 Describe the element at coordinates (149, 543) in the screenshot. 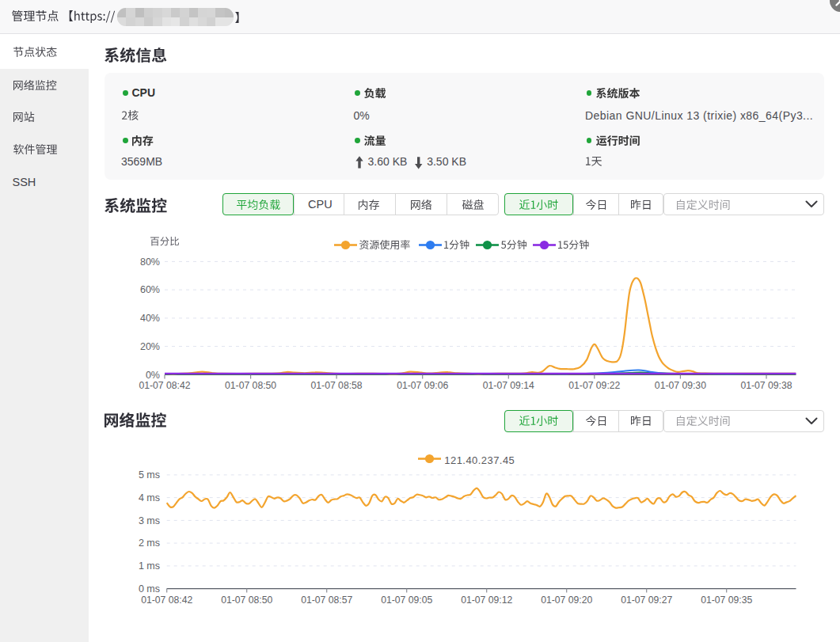

I see `svg-text: 2 ms` at that location.